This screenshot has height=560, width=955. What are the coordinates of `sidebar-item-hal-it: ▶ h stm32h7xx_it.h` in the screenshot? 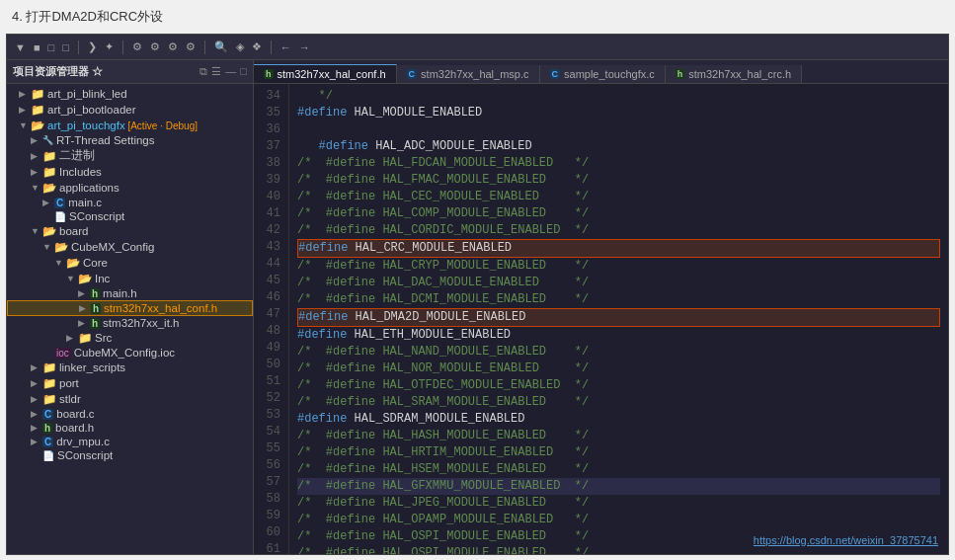 It's located at (130, 323).